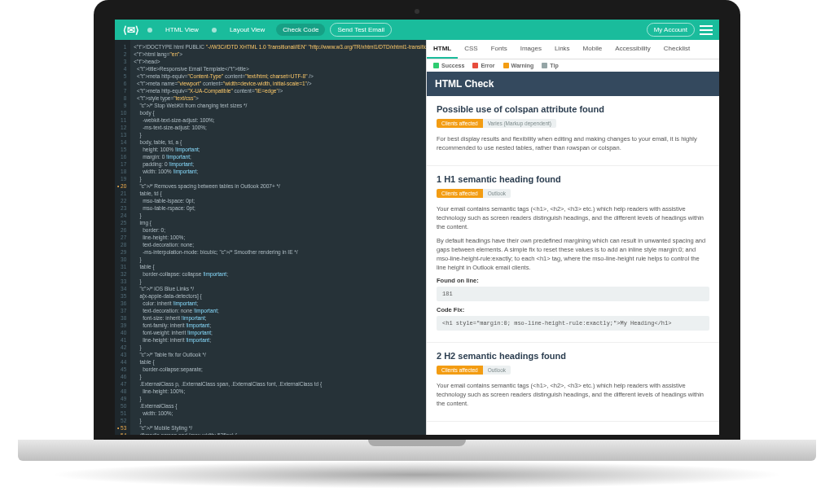 The height and width of the screenshot is (504, 834). What do you see at coordinates (442, 49) in the screenshot?
I see `tab-html: HTML` at bounding box center [442, 49].